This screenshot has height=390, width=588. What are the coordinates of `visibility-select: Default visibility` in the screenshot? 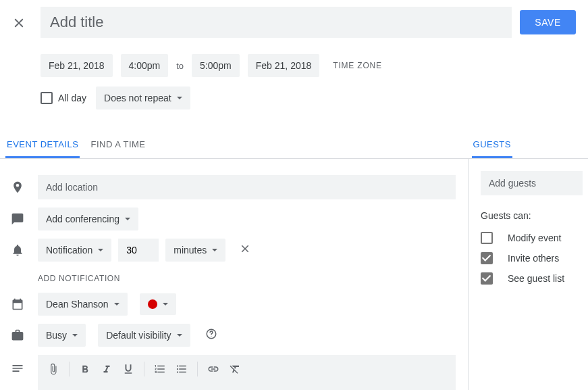 It's located at (144, 335).